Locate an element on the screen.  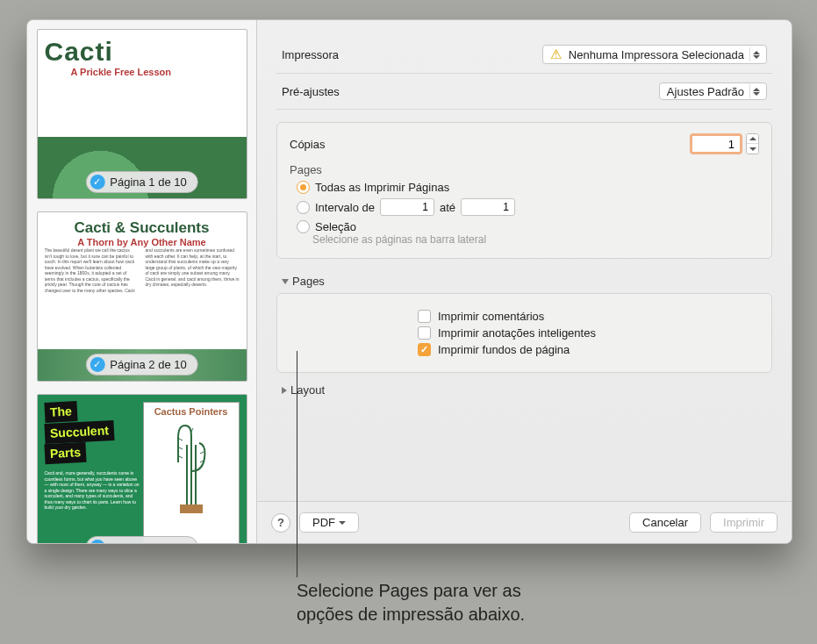
thumb3-title-3: Parts is located at coordinates (65, 454).